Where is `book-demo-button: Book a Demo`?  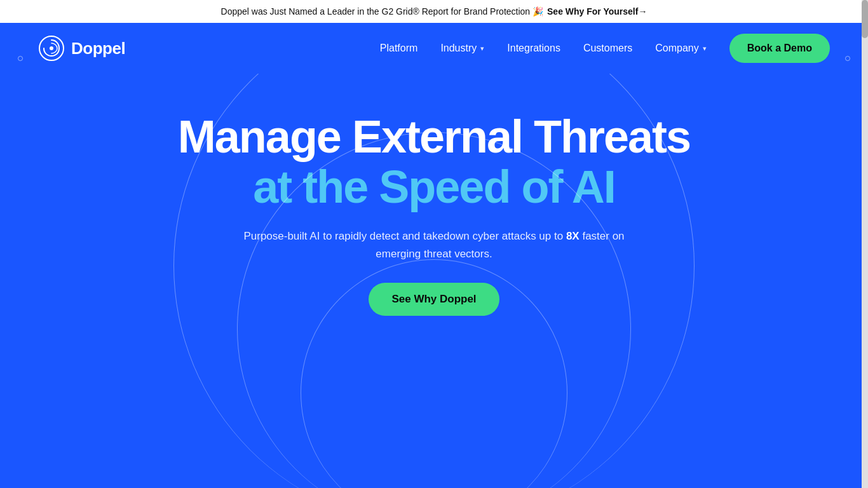 book-demo-button: Book a Demo is located at coordinates (780, 48).